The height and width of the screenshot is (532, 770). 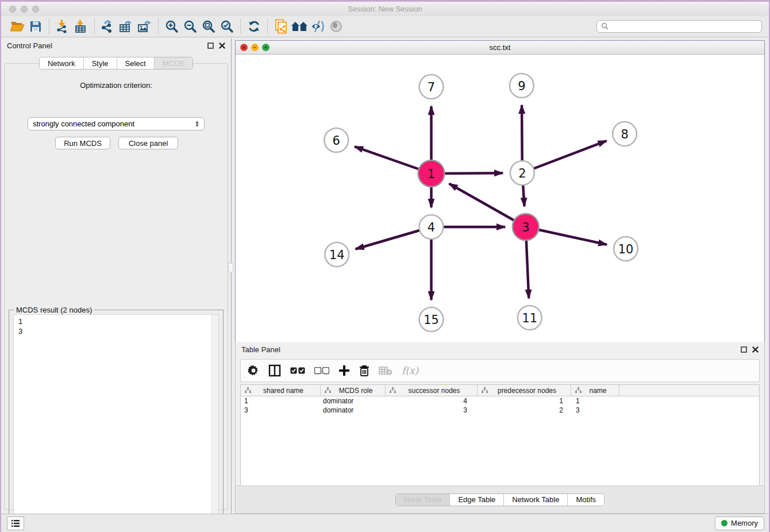 I want to click on dropdown-stepper-icon: ▲▼, so click(x=197, y=124).